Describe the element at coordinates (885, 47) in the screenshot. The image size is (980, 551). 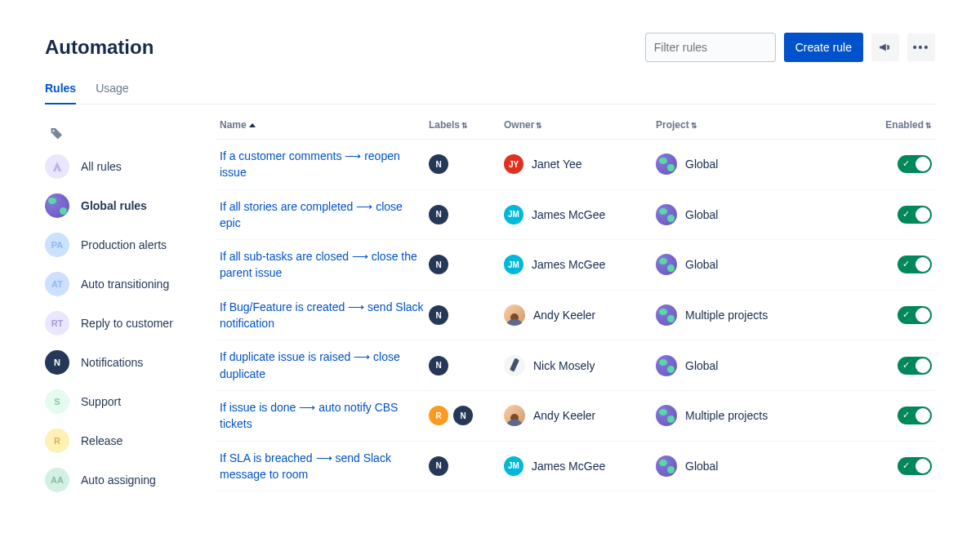
I see `announcement-icon` at that location.